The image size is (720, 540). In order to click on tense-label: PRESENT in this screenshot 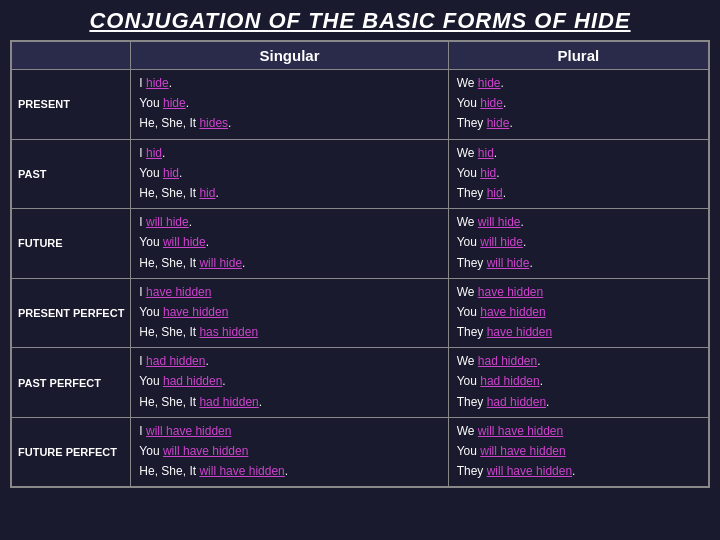, I will do `click(71, 105)`.